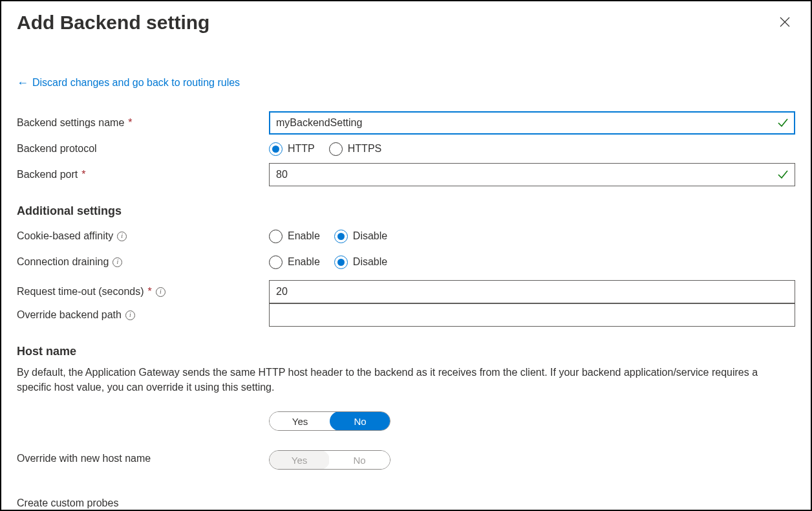  Describe the element at coordinates (300, 421) in the screenshot. I see `hostname-override-yes: Yes` at that location.